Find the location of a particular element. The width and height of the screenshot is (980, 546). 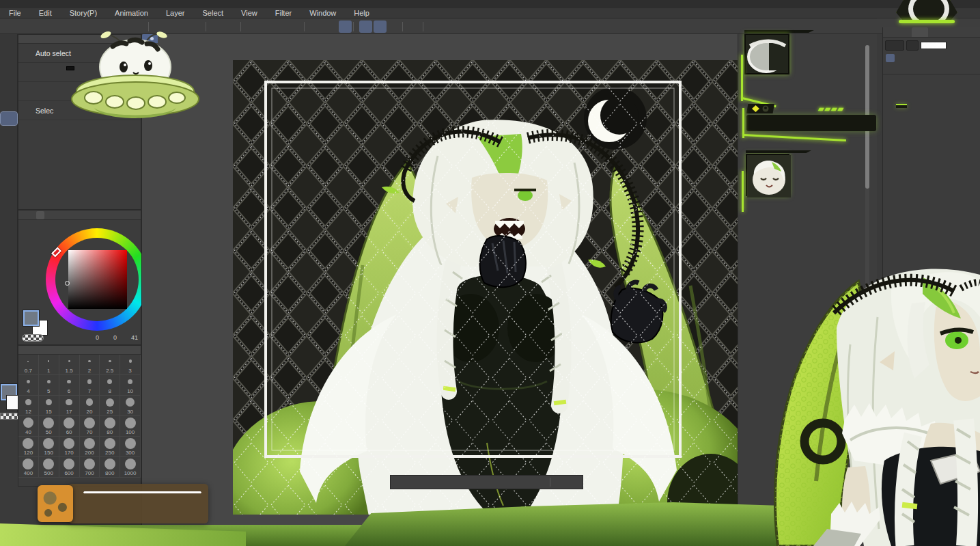

music-player is located at coordinates (138, 504).